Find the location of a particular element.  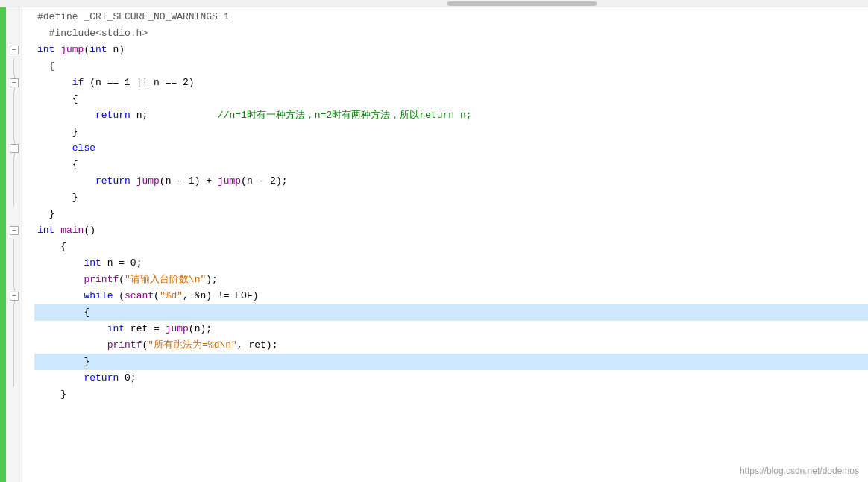

code-line-3: int jump(int n) is located at coordinates (451, 50).